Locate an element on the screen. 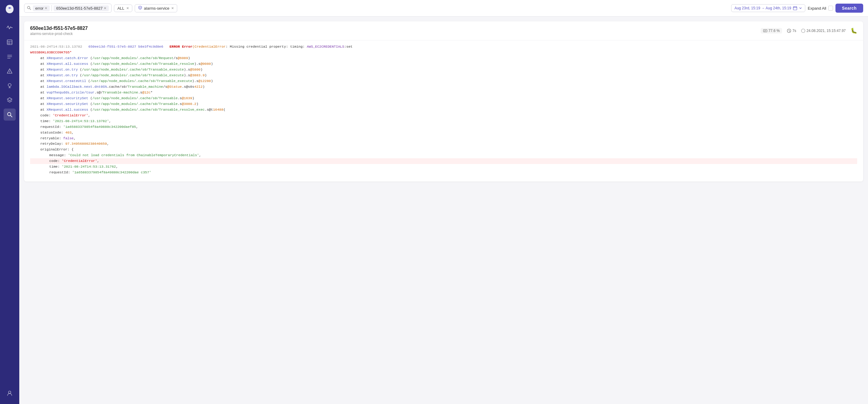 Image resolution: width=868 pixels, height=404 pixels. date-range-picker: Aug 23rd, 15:19 → Aug 24th, 15:19 is located at coordinates (768, 8).